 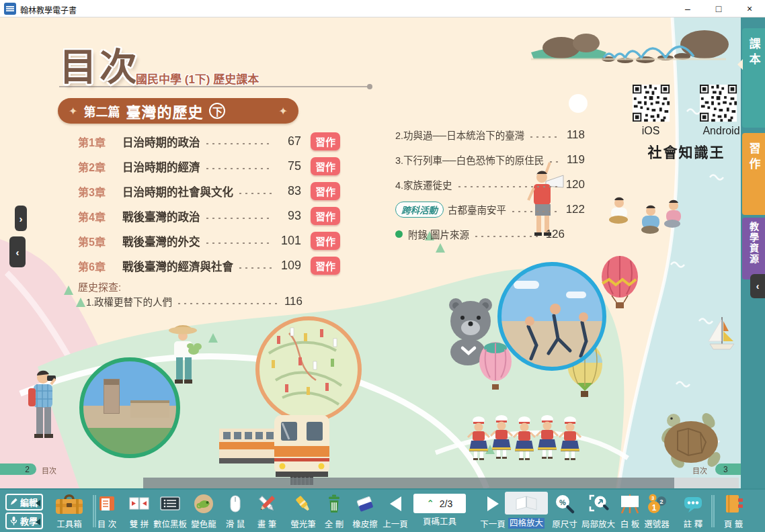 What do you see at coordinates (693, 512) in the screenshot?
I see `annotation-button: 註 釋` at bounding box center [693, 512].